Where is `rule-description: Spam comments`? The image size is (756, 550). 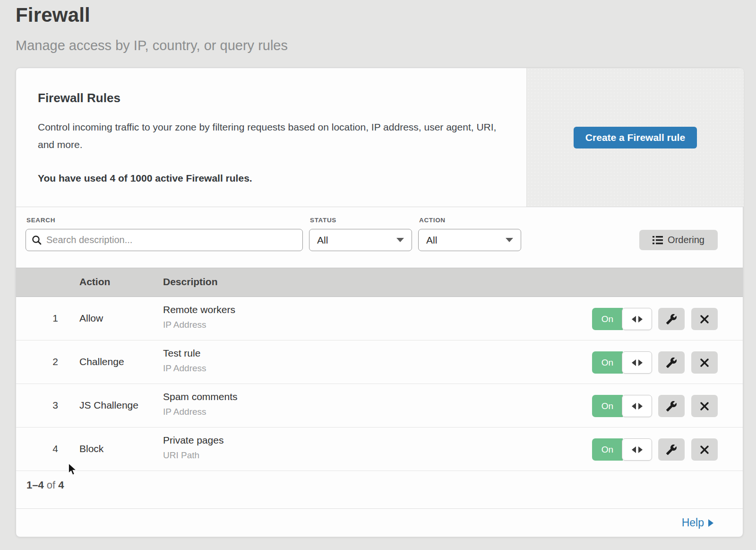
rule-description: Spam comments is located at coordinates (200, 397).